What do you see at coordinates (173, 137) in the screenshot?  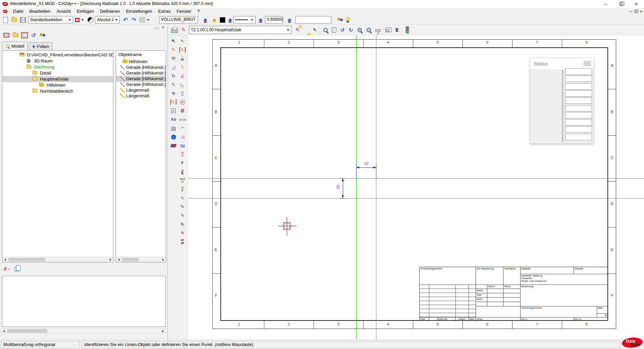 I see `info-button: i` at bounding box center [173, 137].